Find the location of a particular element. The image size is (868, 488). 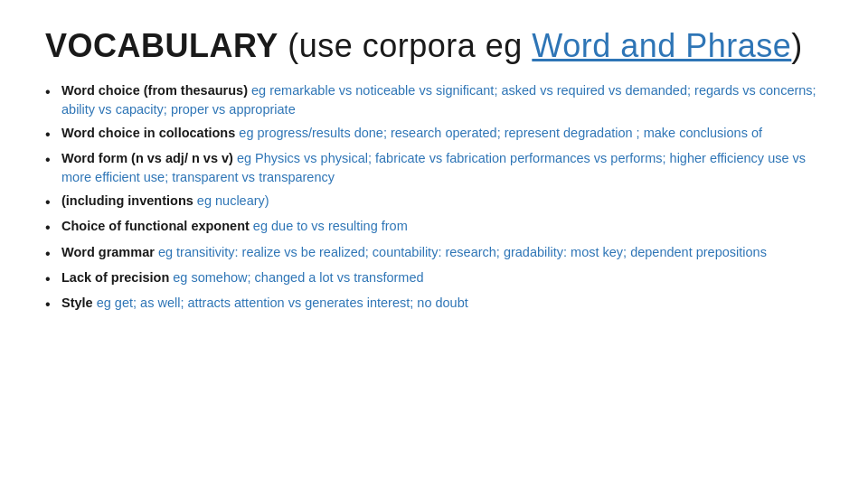

list-item: • Word choice in collocations eg progres… is located at coordinates (434, 134).